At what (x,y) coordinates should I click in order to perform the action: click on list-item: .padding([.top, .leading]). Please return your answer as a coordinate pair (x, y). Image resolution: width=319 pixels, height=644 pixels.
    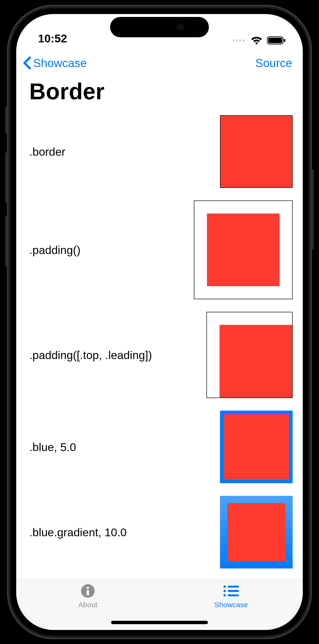
    Looking at the image, I should click on (160, 355).